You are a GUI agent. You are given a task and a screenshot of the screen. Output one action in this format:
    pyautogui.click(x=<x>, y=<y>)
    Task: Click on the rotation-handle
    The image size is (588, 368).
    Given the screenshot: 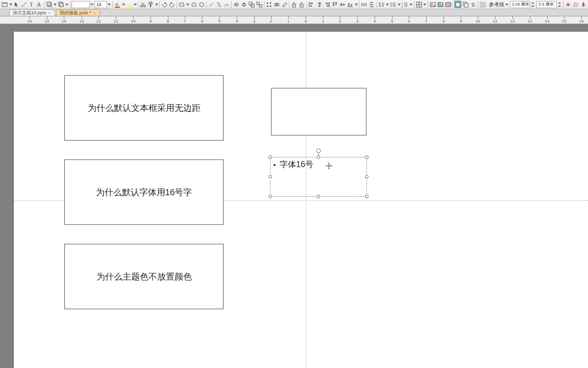 What is the action you would take?
    pyautogui.click(x=318, y=149)
    